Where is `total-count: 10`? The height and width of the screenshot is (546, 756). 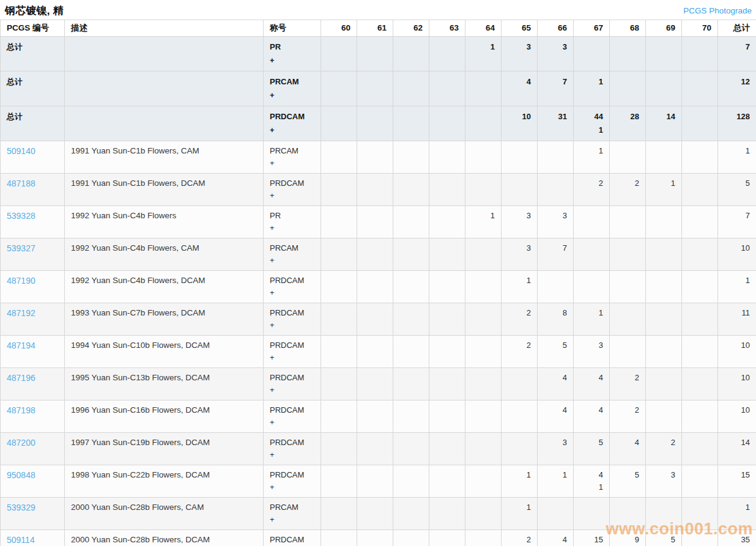 total-count: 10 is located at coordinates (737, 248).